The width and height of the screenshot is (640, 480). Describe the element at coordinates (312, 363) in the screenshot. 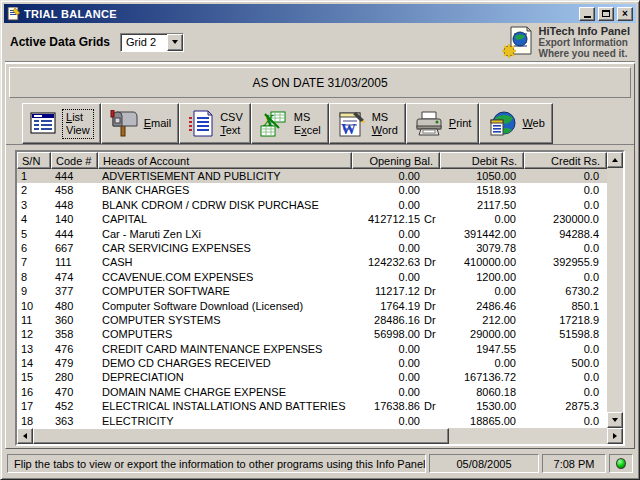

I see `table-row: 14479DEMO CD CHARGES RECEIVED0.000.00500…` at that location.